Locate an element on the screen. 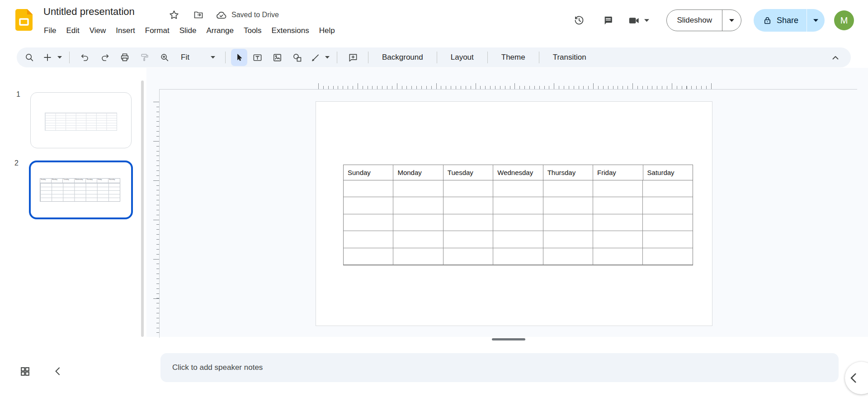 The height and width of the screenshot is (397, 868). menu-help: Help is located at coordinates (327, 31).